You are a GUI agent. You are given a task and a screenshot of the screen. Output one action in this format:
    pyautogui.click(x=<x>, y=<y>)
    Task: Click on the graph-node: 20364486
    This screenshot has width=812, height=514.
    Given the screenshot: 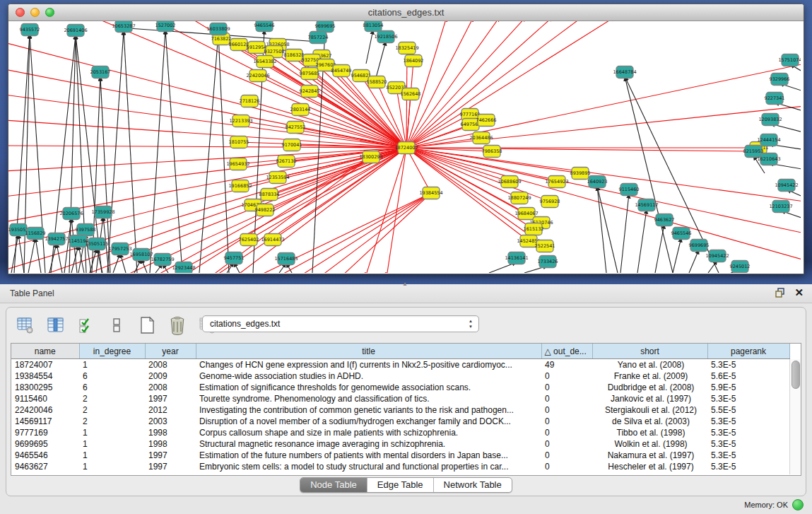 What is the action you would take?
    pyautogui.click(x=481, y=139)
    